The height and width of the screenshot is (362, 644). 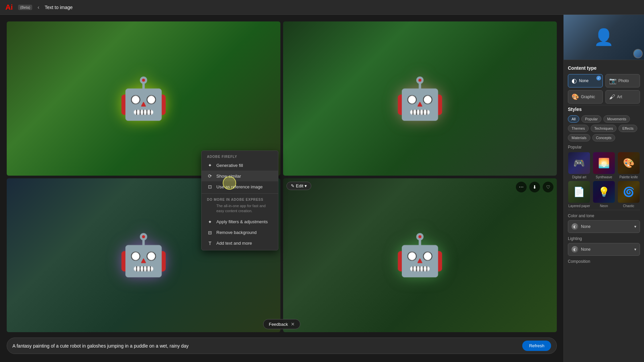 What do you see at coordinates (579, 177) in the screenshot?
I see `thumb-digital-art-label: Digital art` at bounding box center [579, 177].